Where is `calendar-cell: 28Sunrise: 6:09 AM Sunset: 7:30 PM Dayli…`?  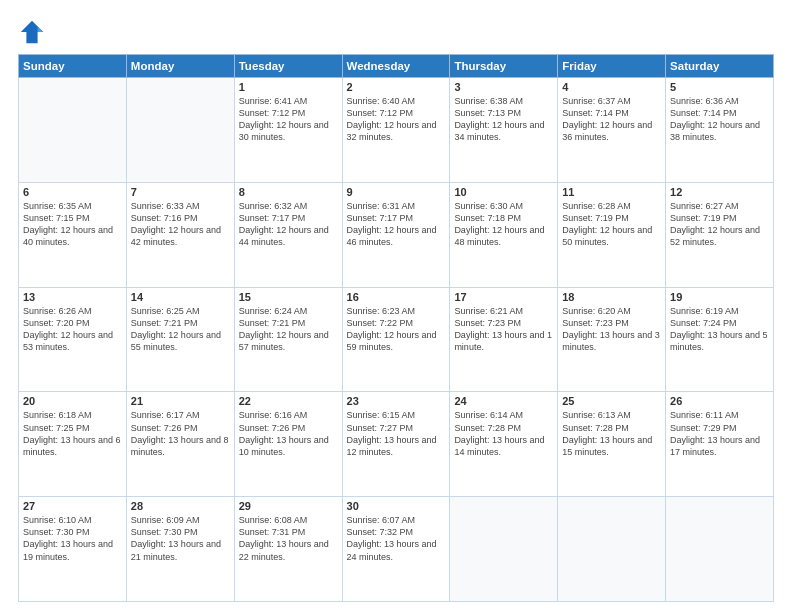 calendar-cell: 28Sunrise: 6:09 AM Sunset: 7:30 PM Dayli… is located at coordinates (180, 550).